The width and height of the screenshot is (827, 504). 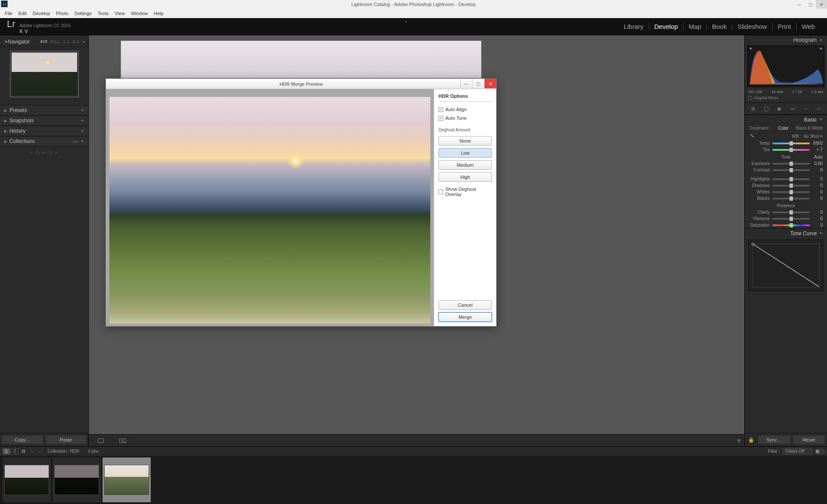 I want to click on filter-dropdown: Filters Off, so click(x=798, y=451).